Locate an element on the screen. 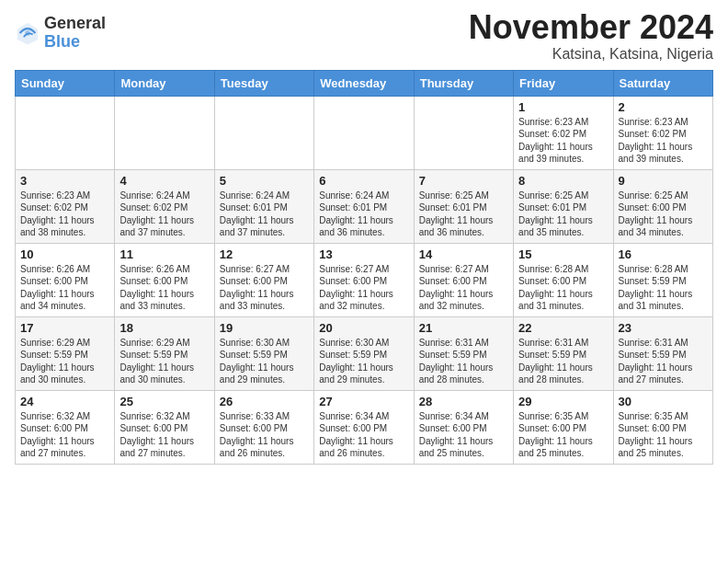 The width and height of the screenshot is (728, 563). header: General Blue November 2024 Katsina, Kats… is located at coordinates (364, 36).